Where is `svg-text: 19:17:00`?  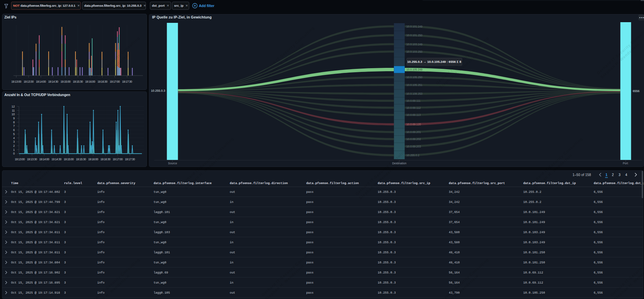
svg-text: 19:17:00 is located at coordinates (118, 159).